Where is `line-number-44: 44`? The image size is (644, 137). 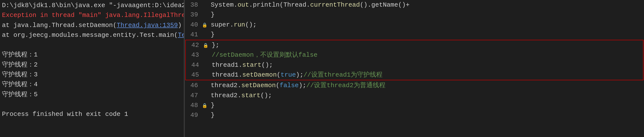
line-number-44: 44 is located at coordinates (194, 65).